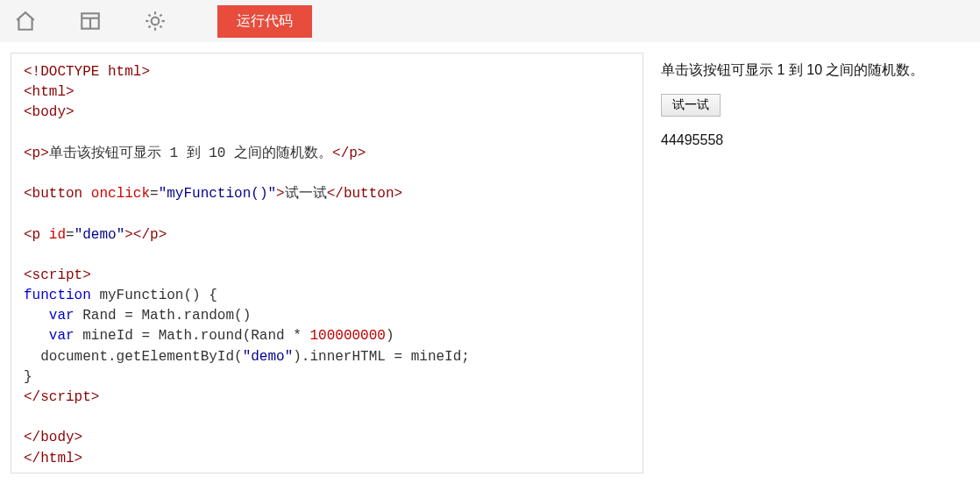  Describe the element at coordinates (154, 295) in the screenshot. I see `code-t: myFunction() {` at that location.